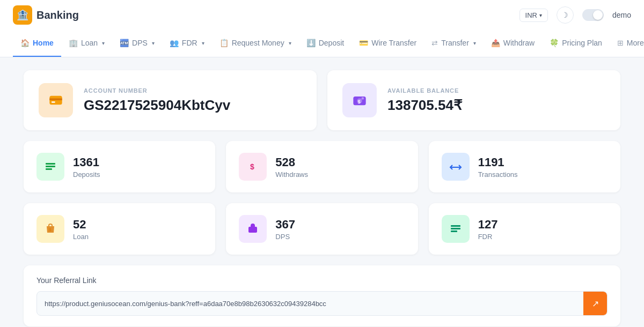 The image size is (644, 327). What do you see at coordinates (575, 15) in the screenshot?
I see `header-right: INR ▾ ☽ demo` at bounding box center [575, 15].